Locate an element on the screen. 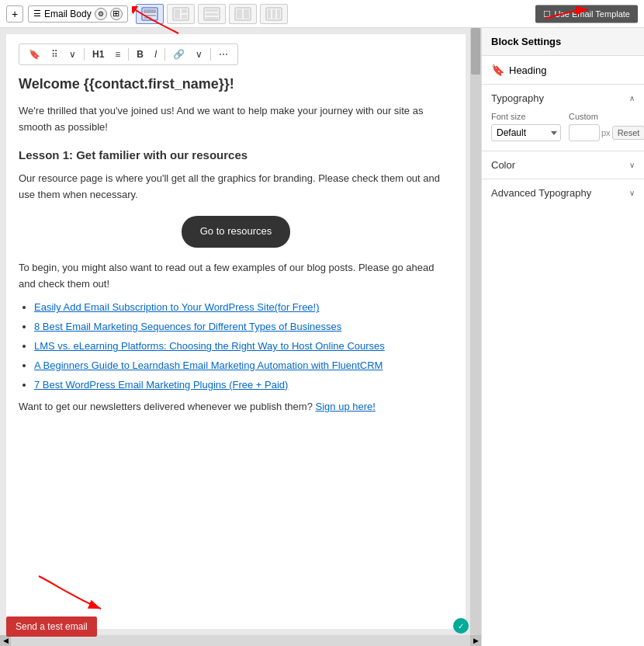  blog-link-2: 8 Best Email Marketing Sequences for Dif… is located at coordinates (188, 326).